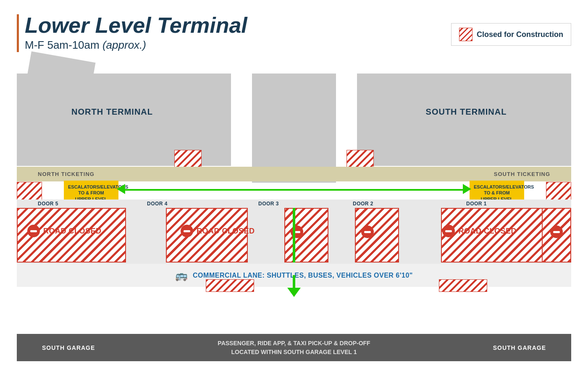 The image size is (588, 378). I want to click on bottom-hatch-left, so click(230, 286).